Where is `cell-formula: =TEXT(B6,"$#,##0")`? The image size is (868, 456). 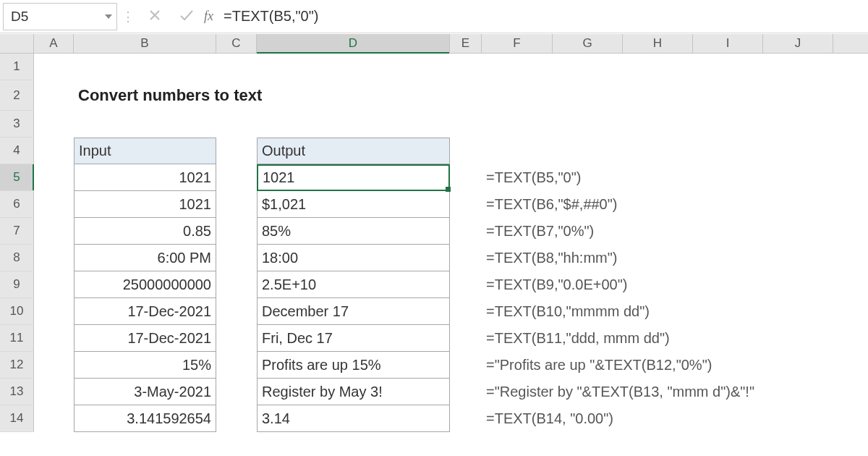 cell-formula: =TEXT(B6,"$#,##0") is located at coordinates (517, 204).